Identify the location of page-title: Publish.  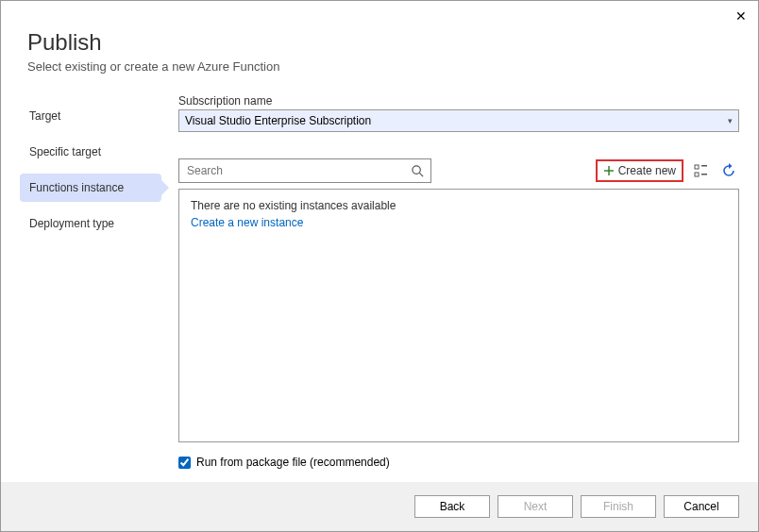
(380, 42).